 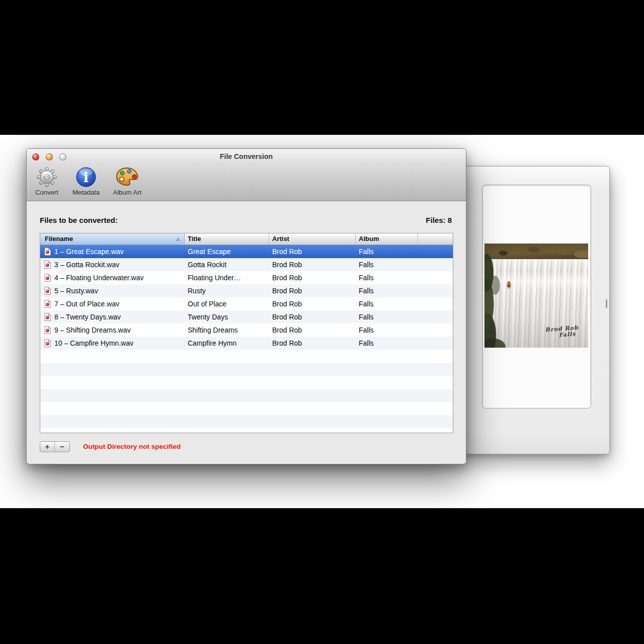 I want to click on cell-title: Out of Place, so click(x=227, y=304).